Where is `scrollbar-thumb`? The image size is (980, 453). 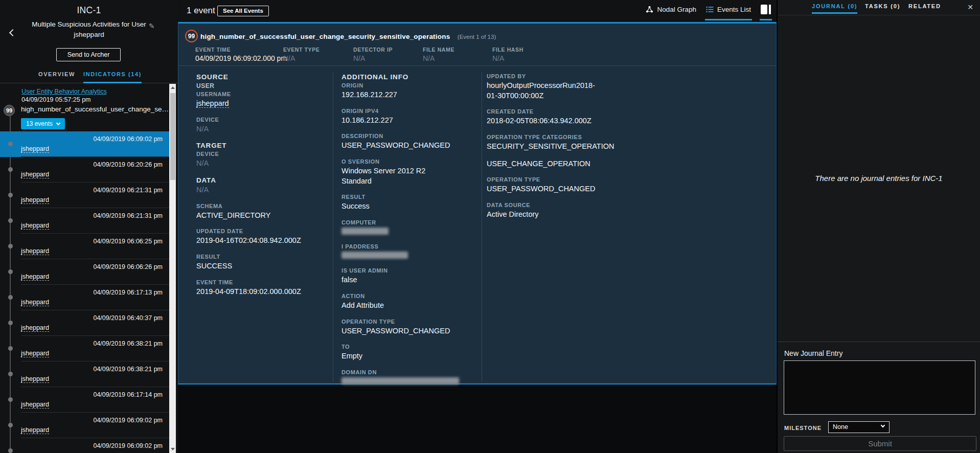 scrollbar-thumb is located at coordinates (173, 137).